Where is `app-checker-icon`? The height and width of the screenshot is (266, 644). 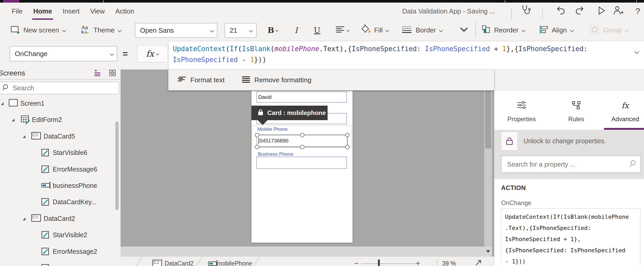
app-checker-icon is located at coordinates (526, 11).